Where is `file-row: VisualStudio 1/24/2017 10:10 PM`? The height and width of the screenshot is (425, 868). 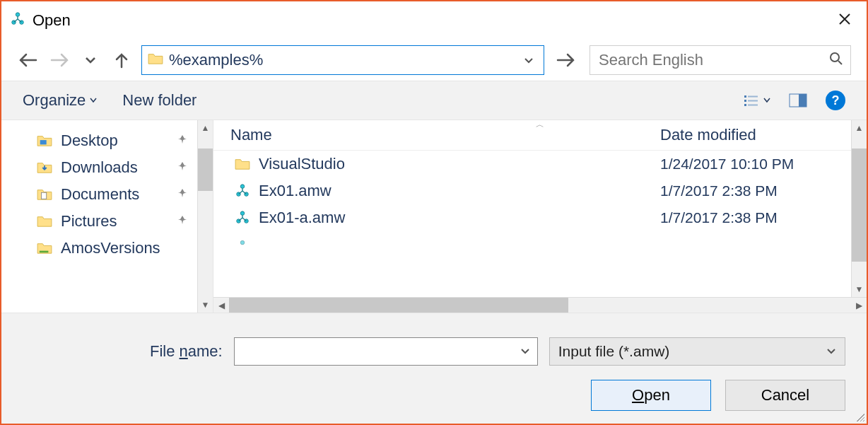 file-row: VisualStudio 1/24/2017 10:10 PM is located at coordinates (532, 164).